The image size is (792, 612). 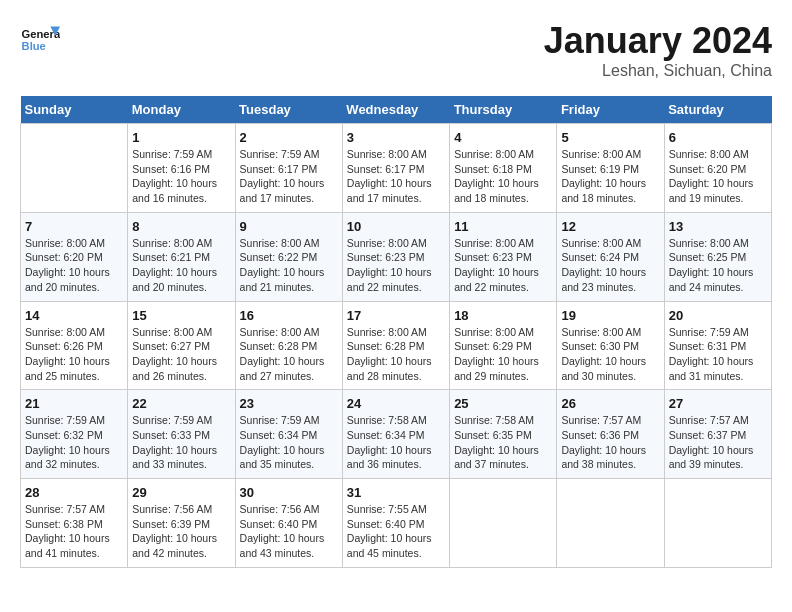 I want to click on calendar-cell: 9Sunrise: 8:00 AM Sunset: 6:22 PM Daylig…, so click(x=288, y=256).